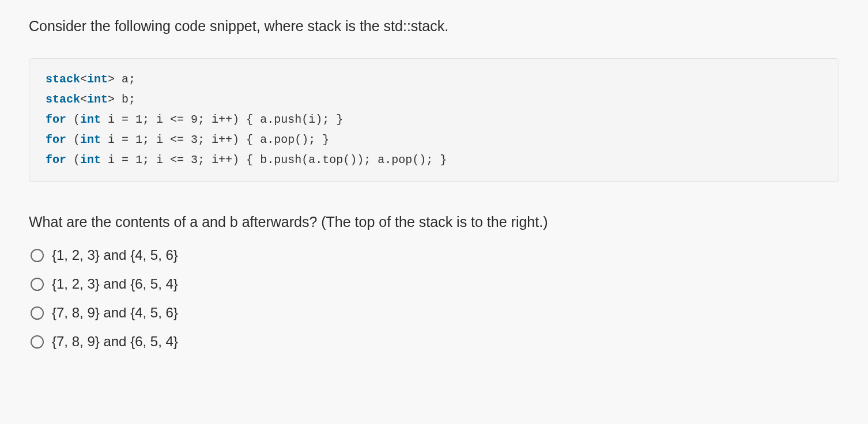 Image resolution: width=868 pixels, height=424 pixels. I want to click on code-line: stack<int> a;, so click(434, 80).